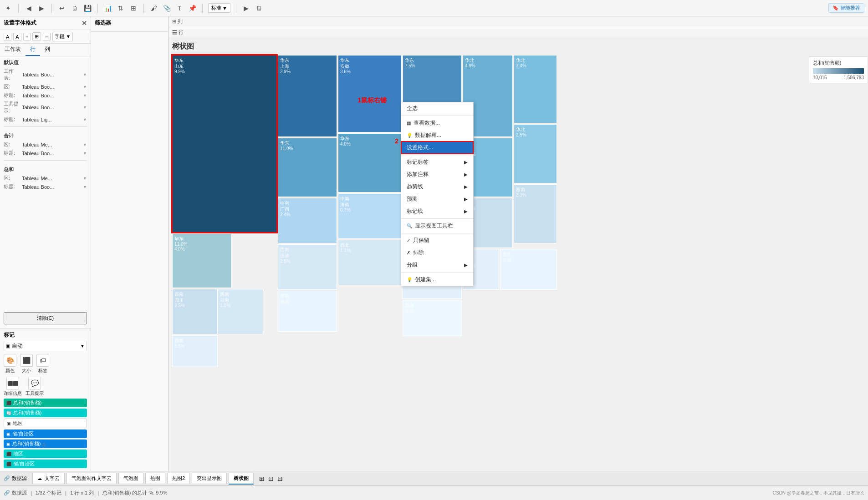 The height and width of the screenshot is (500, 868). What do you see at coordinates (195, 312) in the screenshot?
I see `treemap-cell-r4a: 西南 四川 2.5%` at bounding box center [195, 312].